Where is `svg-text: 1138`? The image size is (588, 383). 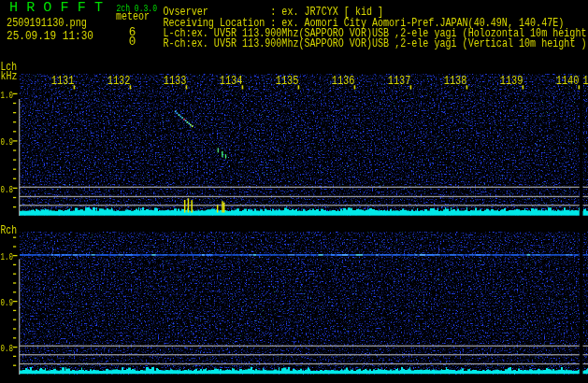 svg-text: 1138 is located at coordinates (456, 80).